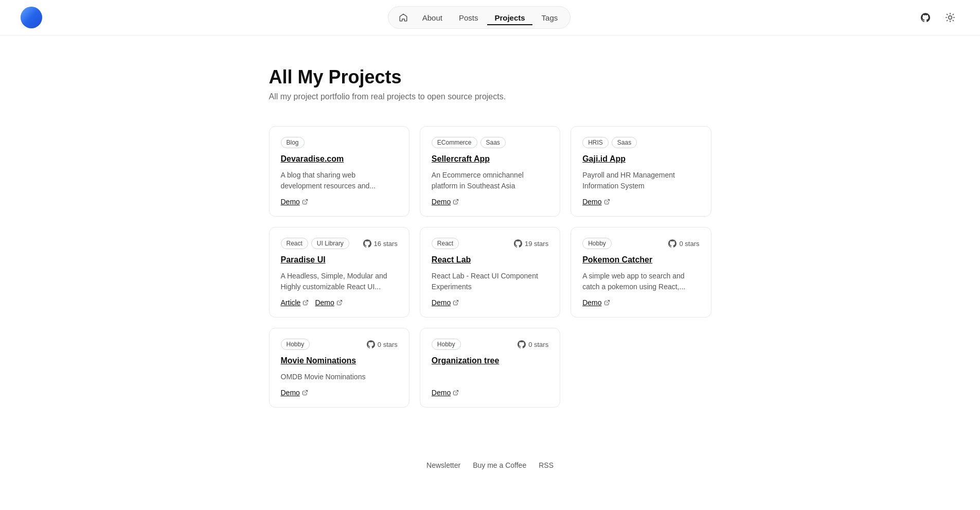 This screenshot has height=510, width=980. Describe the element at coordinates (293, 143) in the screenshot. I see `card-tags: Blog` at that location.